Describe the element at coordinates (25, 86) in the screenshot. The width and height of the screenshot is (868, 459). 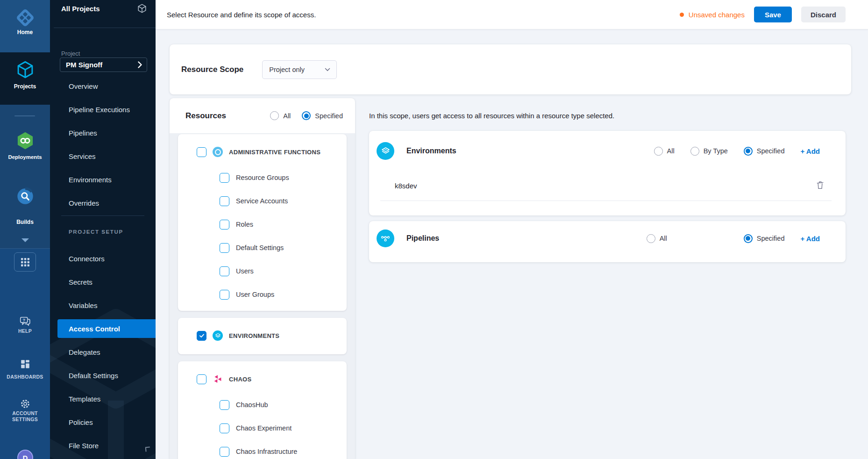
I see `rail-label-projects: Projects` at that location.